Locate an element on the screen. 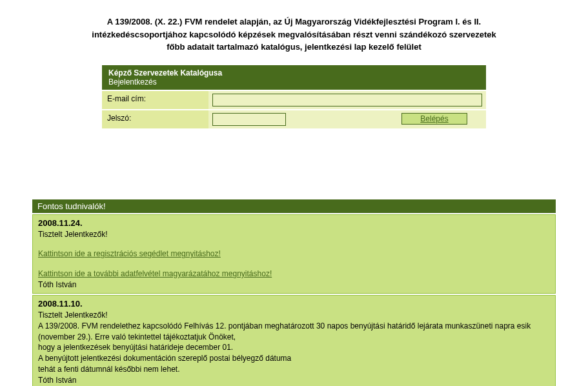 Image resolution: width=588 pixels, height=386 pixels. password-input-cell is located at coordinates (296, 119).